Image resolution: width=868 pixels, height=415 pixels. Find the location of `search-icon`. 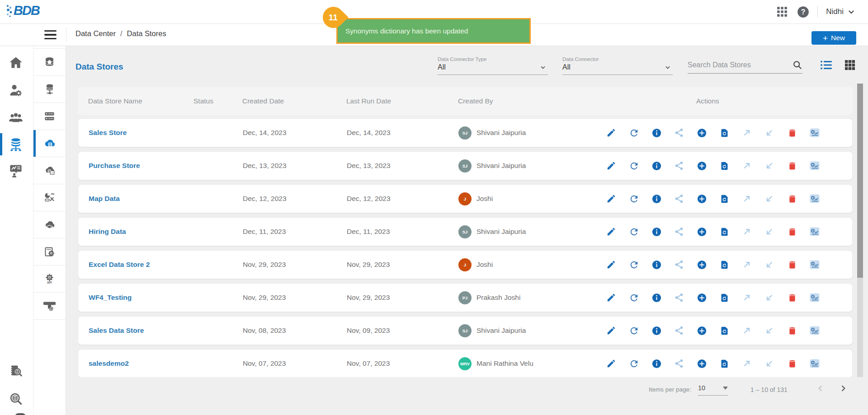

search-icon is located at coordinates (797, 65).